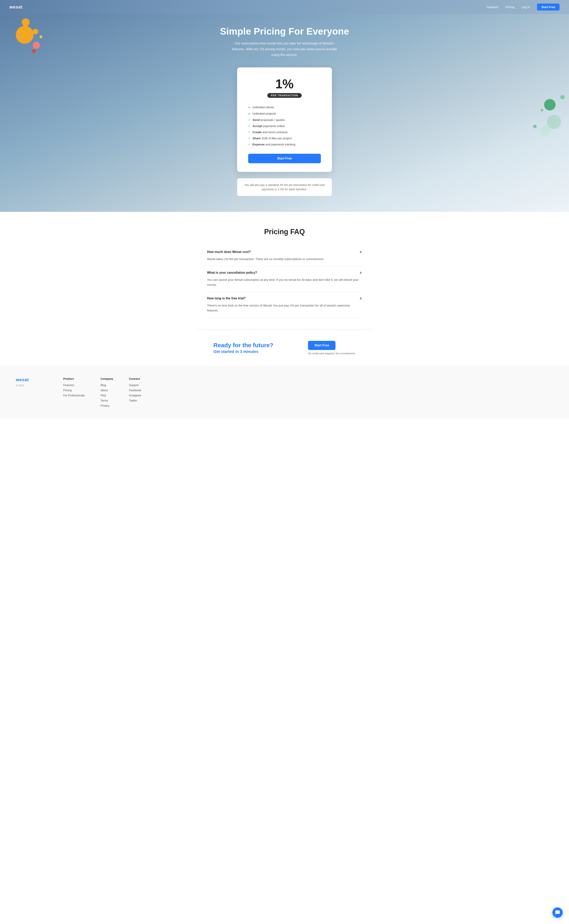  I want to click on footer-col-product: Product Features Pricing For Professiona…, so click(74, 393).